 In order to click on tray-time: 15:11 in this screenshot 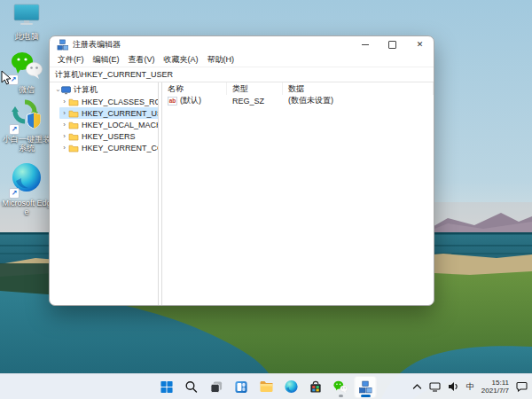, I will do `click(495, 383)`.